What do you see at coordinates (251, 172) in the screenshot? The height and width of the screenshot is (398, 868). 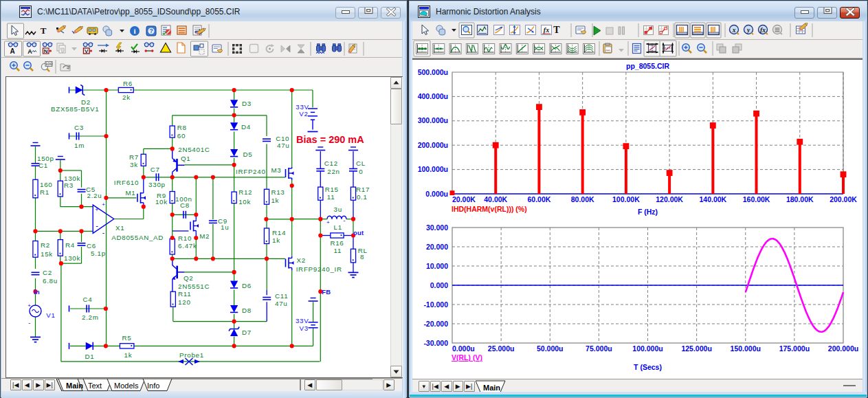 I see `svg-text: IRFP240` at bounding box center [251, 172].